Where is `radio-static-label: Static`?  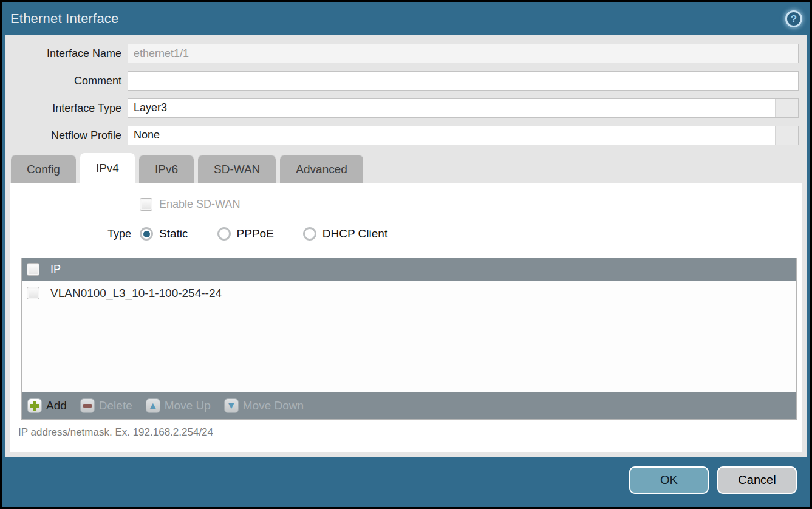 radio-static-label: Static is located at coordinates (174, 234).